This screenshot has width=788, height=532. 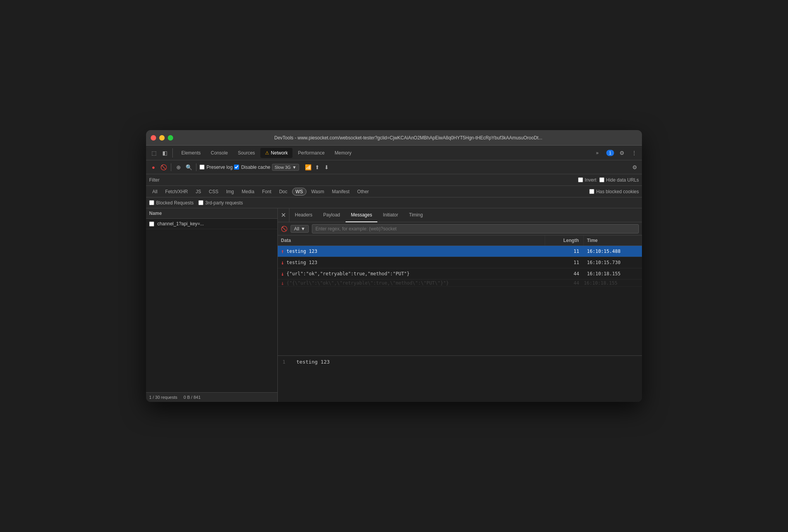 What do you see at coordinates (602, 180) in the screenshot?
I see `hide-data-urls-input` at bounding box center [602, 180].